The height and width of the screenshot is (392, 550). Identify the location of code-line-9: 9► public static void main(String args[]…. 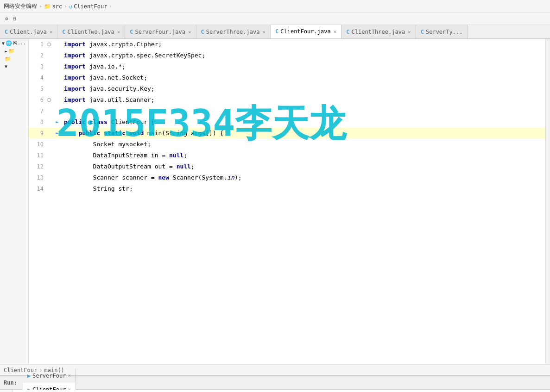
(287, 133).